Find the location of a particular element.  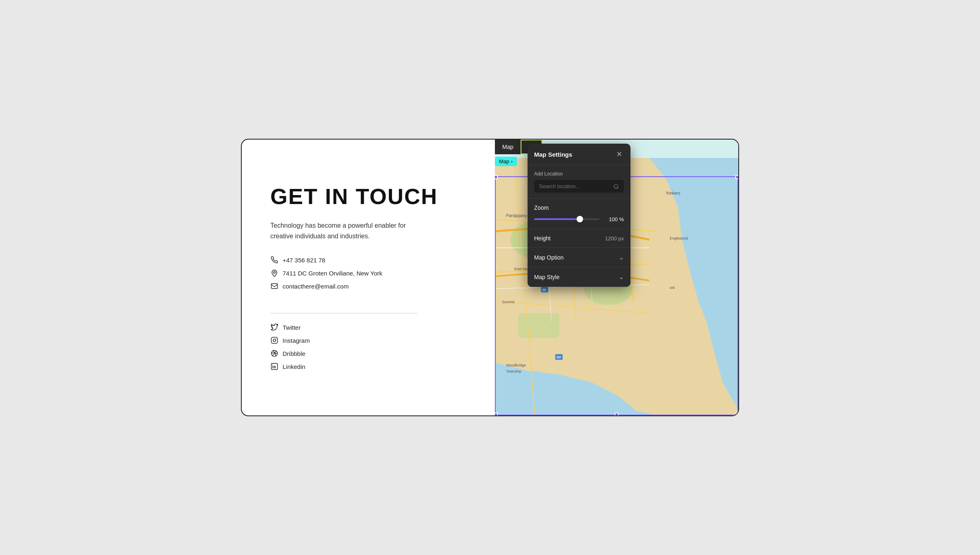

instagram-label: Instagram is located at coordinates (296, 340).